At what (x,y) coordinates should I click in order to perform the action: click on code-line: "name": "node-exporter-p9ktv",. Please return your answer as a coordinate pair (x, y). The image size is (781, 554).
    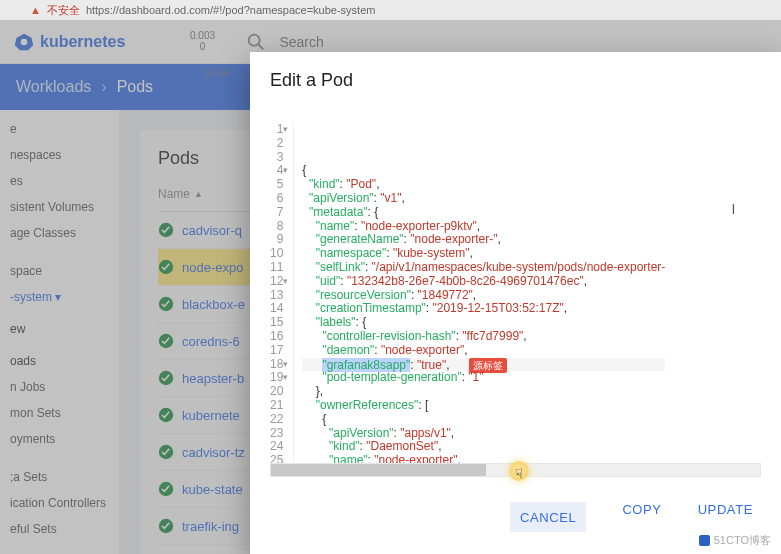
    Looking at the image, I should click on (484, 227).